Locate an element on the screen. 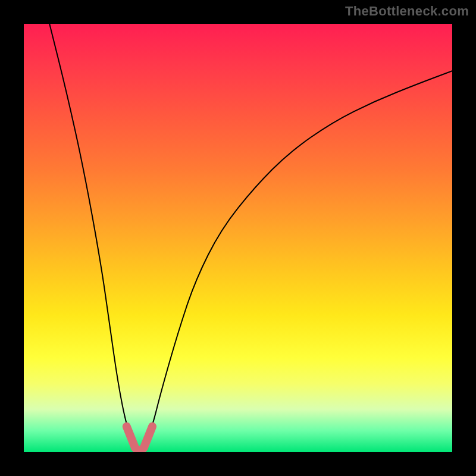 This screenshot has height=476, width=476. watermark-text: TheBottleneck.com is located at coordinates (407, 11).